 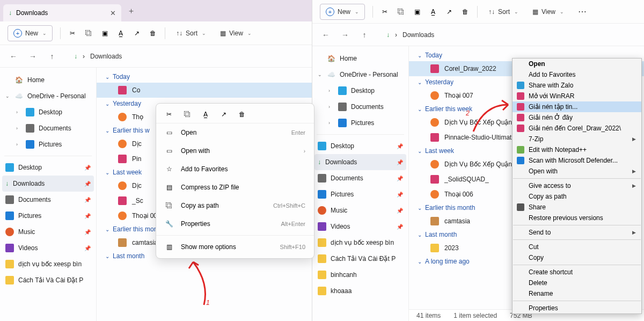 What do you see at coordinates (577, 283) in the screenshot?
I see `ctx-item: Delete` at bounding box center [577, 283].